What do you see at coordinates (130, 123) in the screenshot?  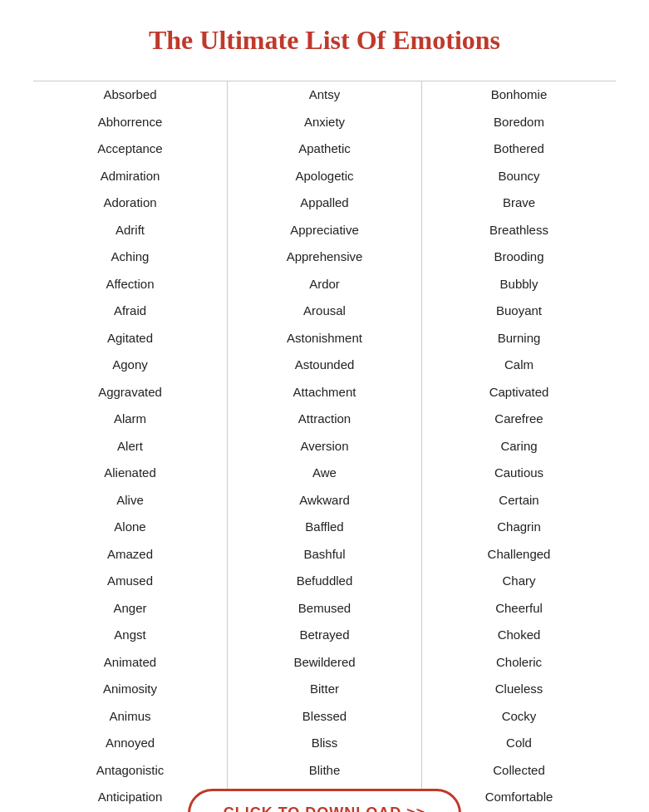 I see `list-item: Abhorrence` at bounding box center [130, 123].